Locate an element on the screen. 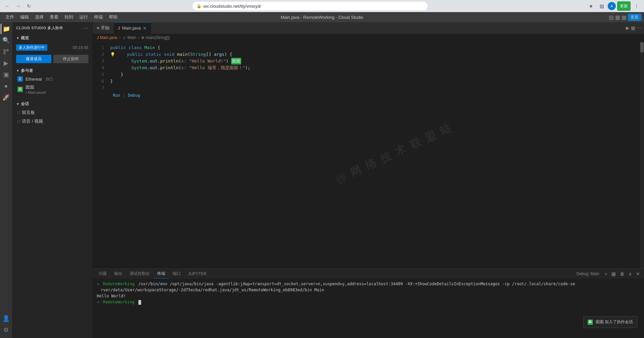 Image resolution: width=644 pixels, height=338 pixels. breadcrumb-file: J Main.java is located at coordinates (107, 38).